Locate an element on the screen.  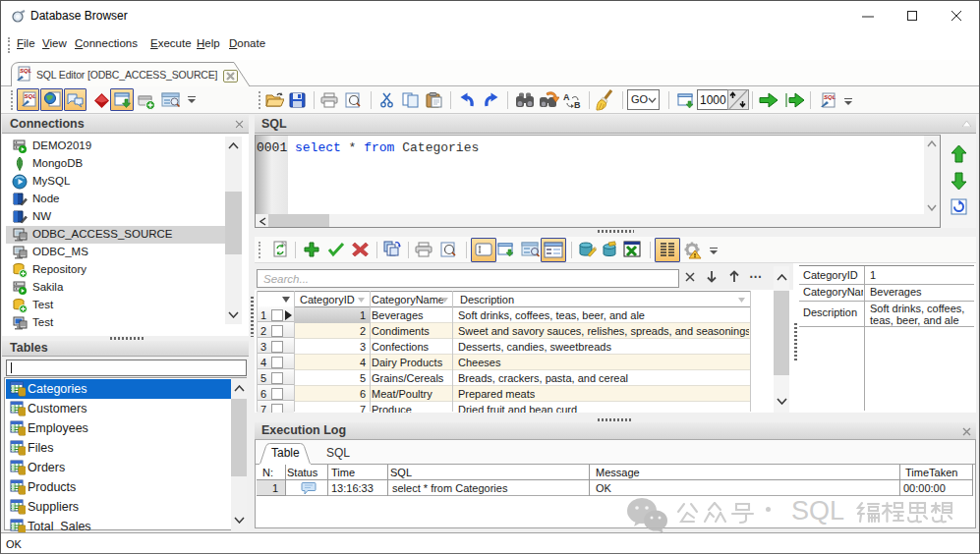
svg-text: B is located at coordinates (578, 104).